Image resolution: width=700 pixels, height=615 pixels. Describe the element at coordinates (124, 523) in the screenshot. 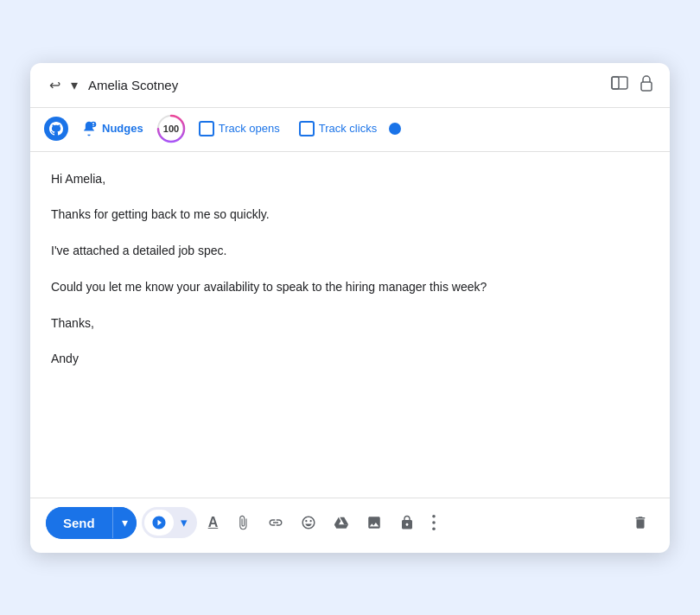

I see `send-dropdown-icon: ▾` at that location.